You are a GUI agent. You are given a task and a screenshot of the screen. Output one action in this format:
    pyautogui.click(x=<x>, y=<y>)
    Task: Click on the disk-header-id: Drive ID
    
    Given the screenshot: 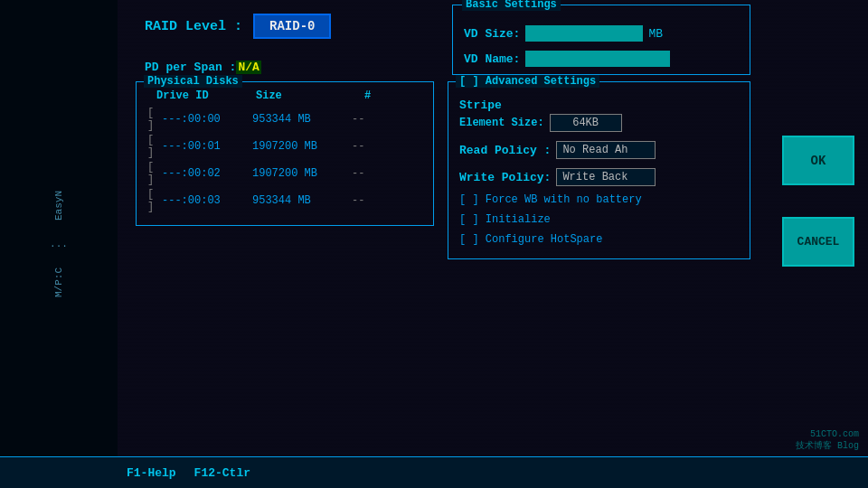 What is the action you would take?
    pyautogui.click(x=197, y=96)
    